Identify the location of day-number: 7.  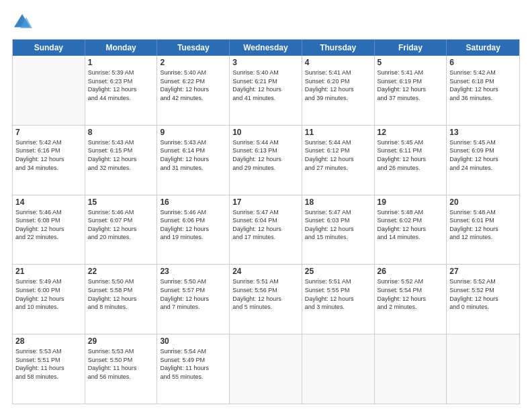
(48, 132).